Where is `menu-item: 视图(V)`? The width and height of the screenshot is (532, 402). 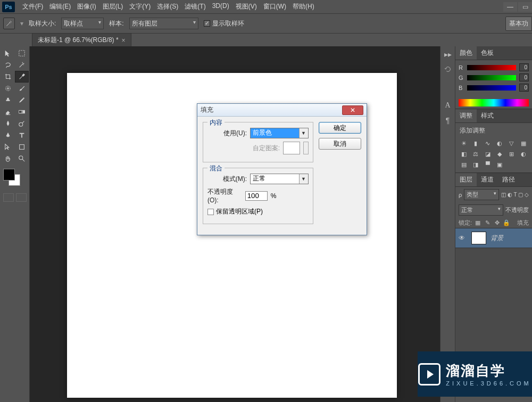
menu-item: 视图(V) is located at coordinates (246, 6).